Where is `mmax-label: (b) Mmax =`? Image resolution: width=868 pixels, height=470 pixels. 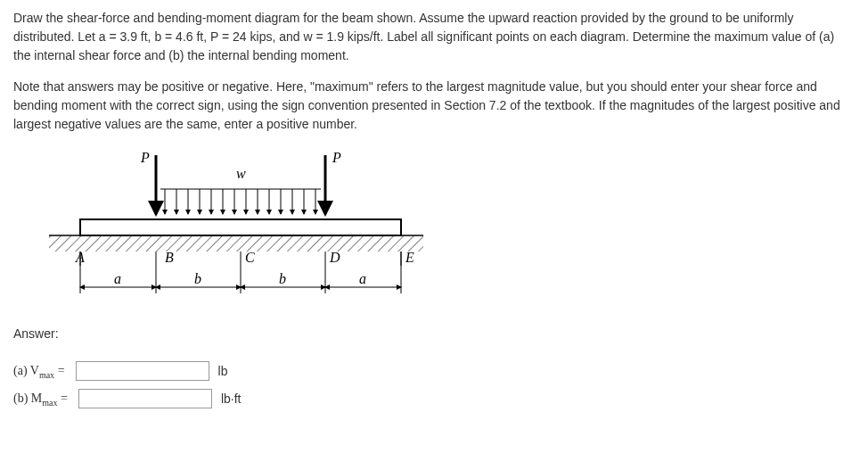
mmax-label: (b) Mmax = is located at coordinates (41, 400).